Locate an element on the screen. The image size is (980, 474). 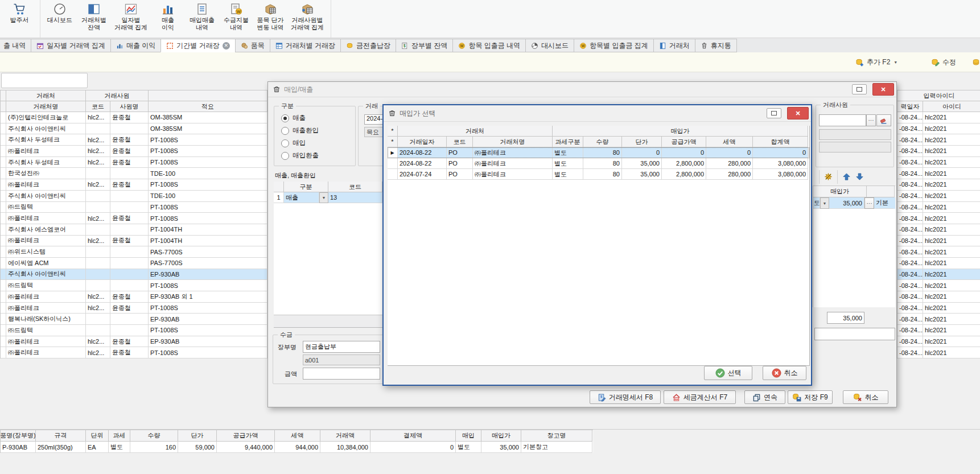
table-row: ㈜폴리테크hlc2...윤종철EP-930AB is located at coordinates (134, 342).